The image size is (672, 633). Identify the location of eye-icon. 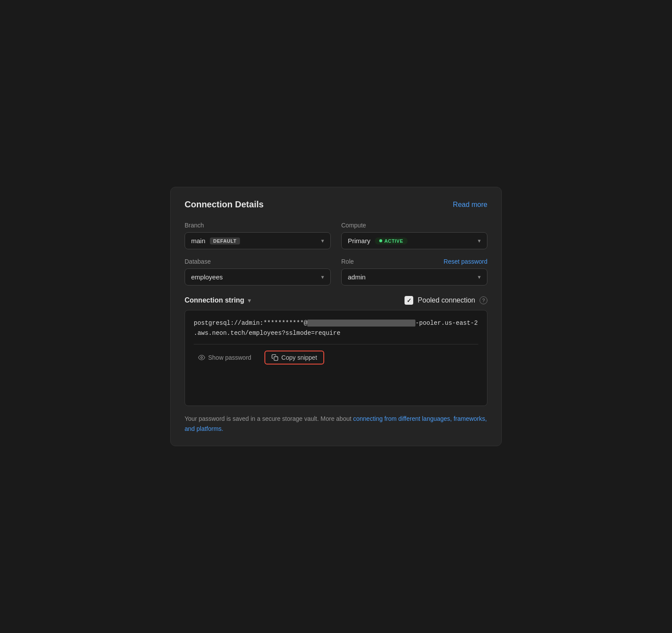
(202, 358).